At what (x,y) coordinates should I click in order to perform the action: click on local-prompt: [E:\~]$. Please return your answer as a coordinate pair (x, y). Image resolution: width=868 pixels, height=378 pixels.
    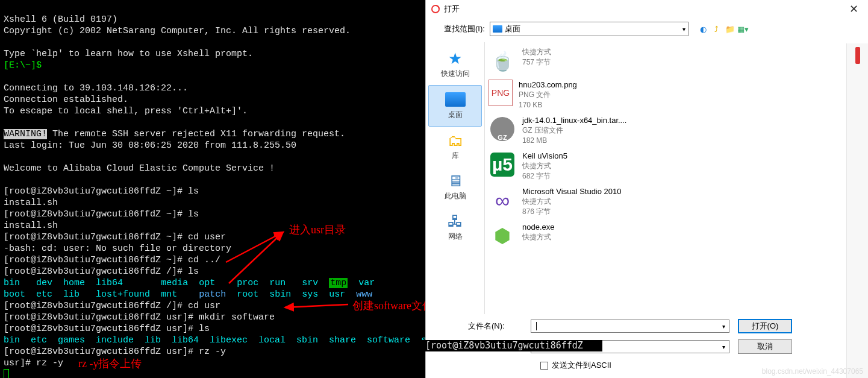
    Looking at the image, I should click on (23, 65).